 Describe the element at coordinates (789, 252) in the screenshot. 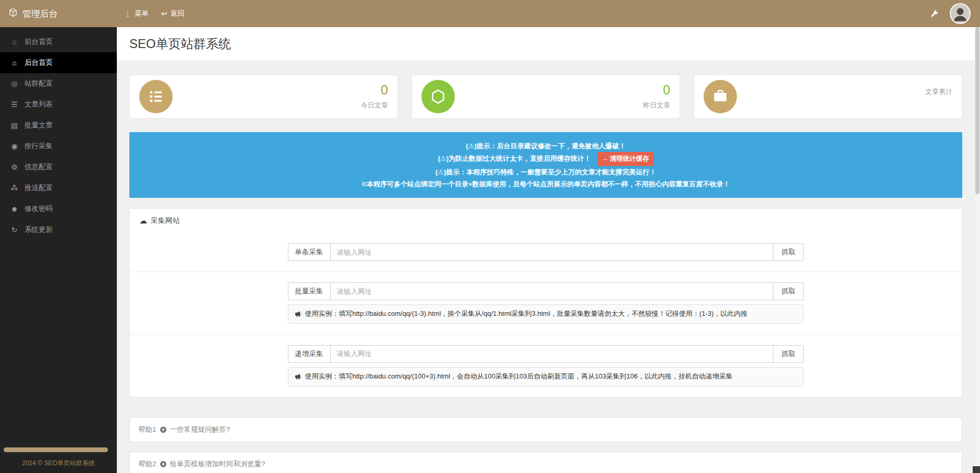

I see `single-collect-grab-button: 抓取` at that location.